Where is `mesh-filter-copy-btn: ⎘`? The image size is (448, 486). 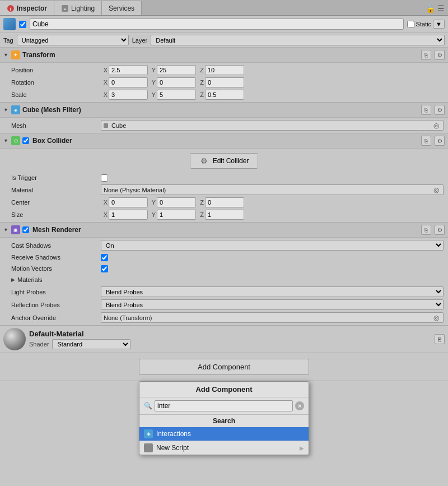 mesh-filter-copy-btn: ⎘ is located at coordinates (426, 110).